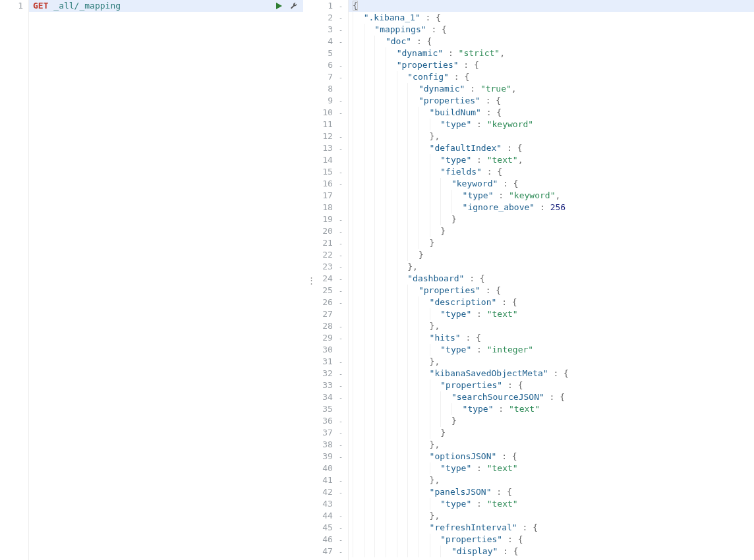 The width and height of the screenshot is (754, 560). What do you see at coordinates (554, 42) in the screenshot?
I see `response-line: "doc" : {` at bounding box center [554, 42].